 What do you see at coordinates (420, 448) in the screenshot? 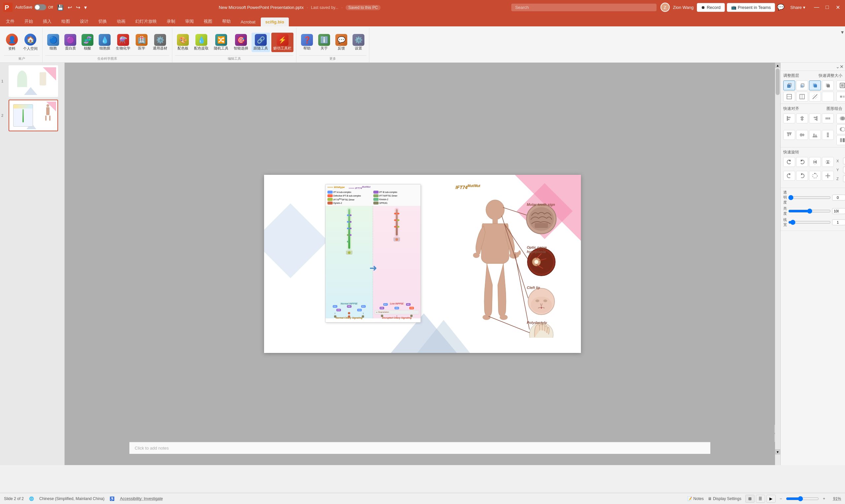
I see `notes-area: Click to add notes` at bounding box center [420, 448].